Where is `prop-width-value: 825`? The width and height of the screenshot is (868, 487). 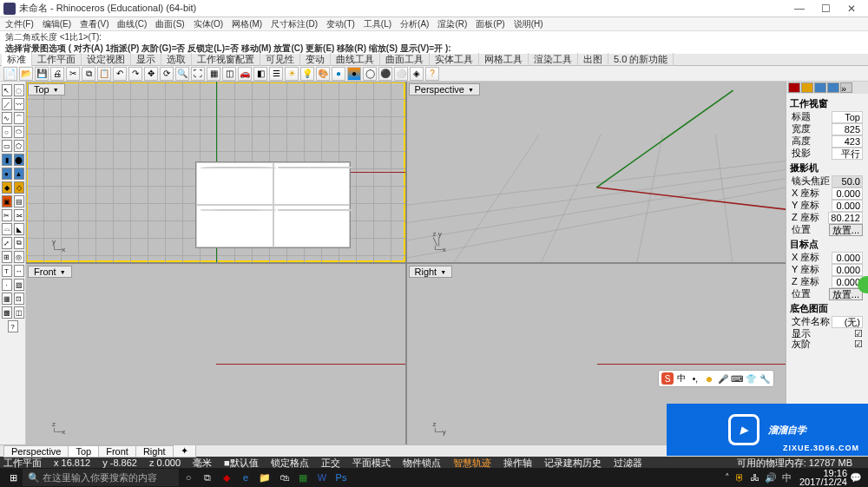
prop-width-value: 825 is located at coordinates (847, 129).